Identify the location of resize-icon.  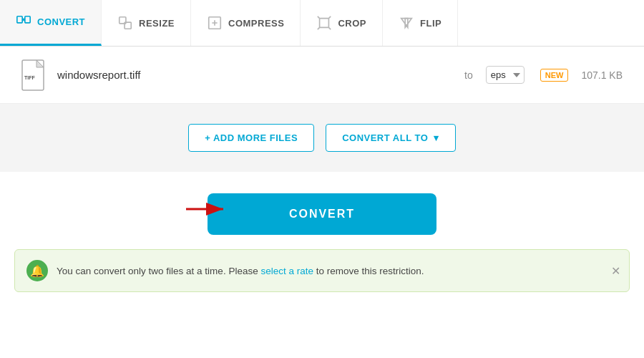
(125, 23).